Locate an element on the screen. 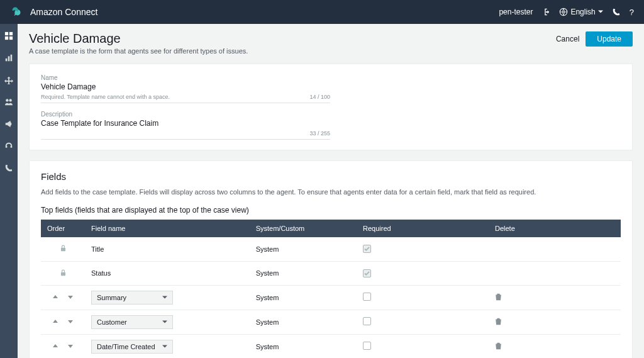  phone-icon is located at coordinates (616, 12).